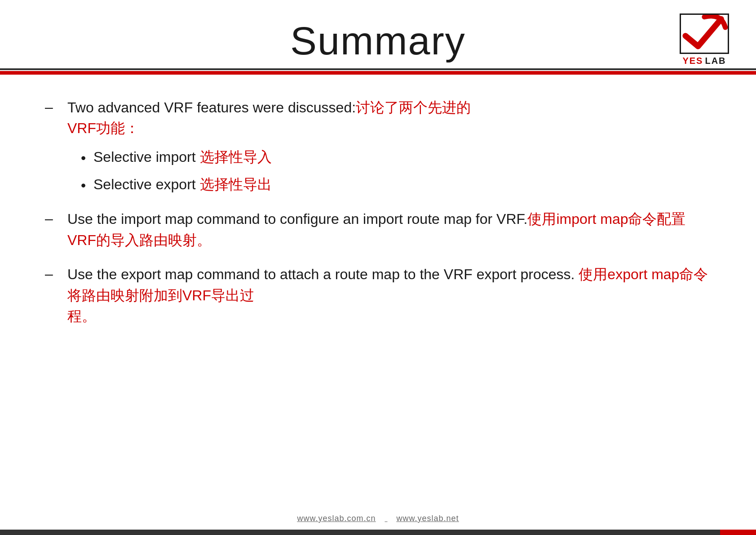 The width and height of the screenshot is (756, 535). I want to click on sub-bullet-red-1b: 选择性导出, so click(236, 184).